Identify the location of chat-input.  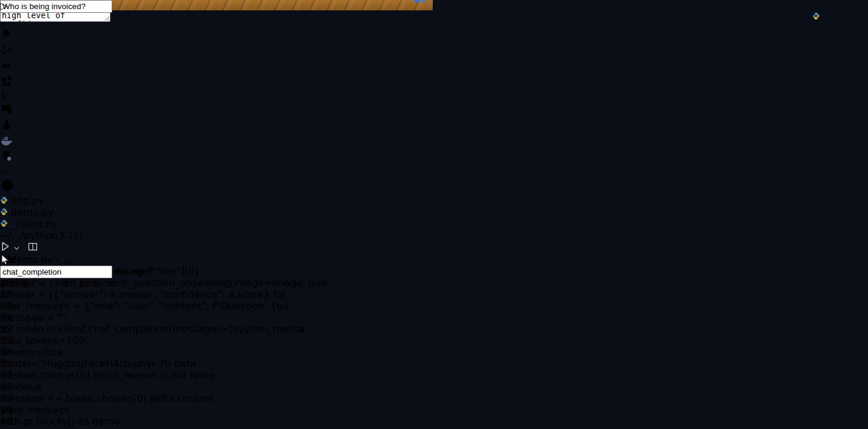
(56, 6).